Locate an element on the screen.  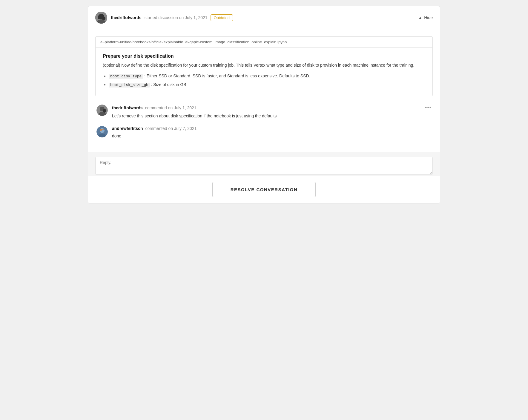
hide-button: ▲ Hide is located at coordinates (426, 18).